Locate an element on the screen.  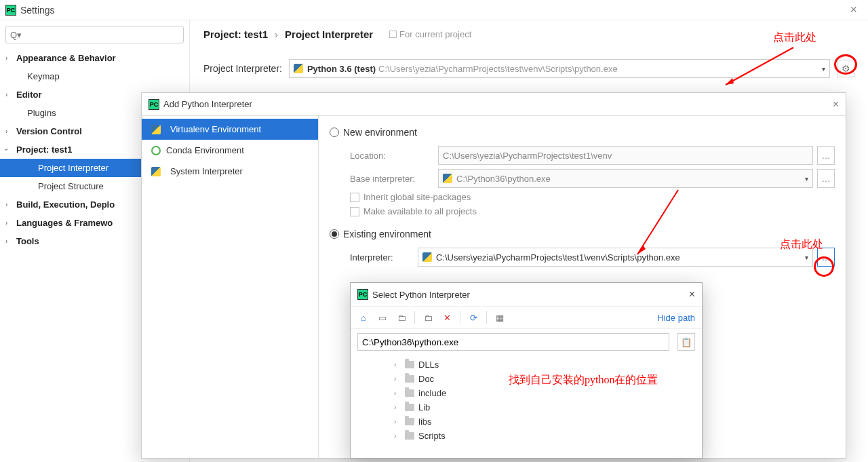
radio-new-environment: New environment is located at coordinates (582, 132).